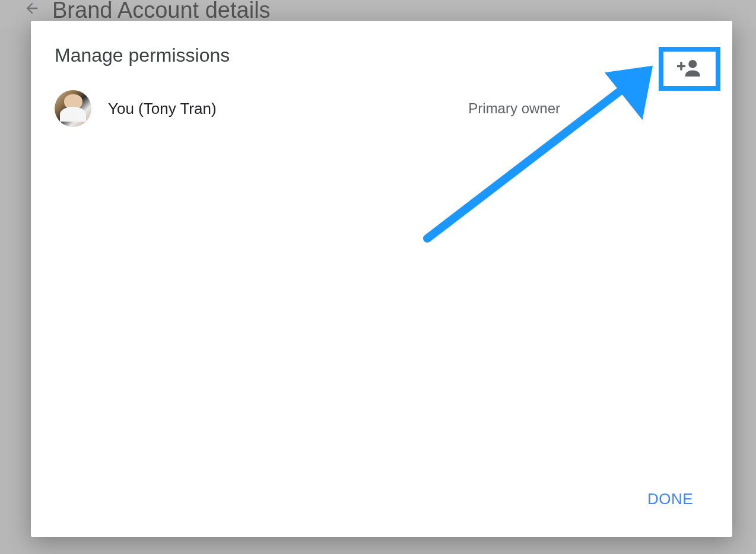 Image resolution: width=756 pixels, height=554 pixels. Describe the element at coordinates (73, 109) in the screenshot. I see `avatar` at that location.